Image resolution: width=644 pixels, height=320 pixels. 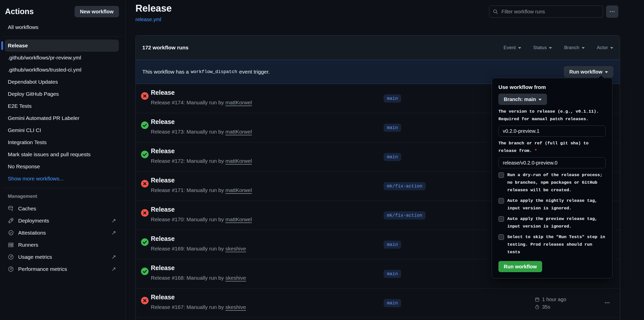 I want to click on sidebar-item-label: Caches, so click(x=27, y=209).